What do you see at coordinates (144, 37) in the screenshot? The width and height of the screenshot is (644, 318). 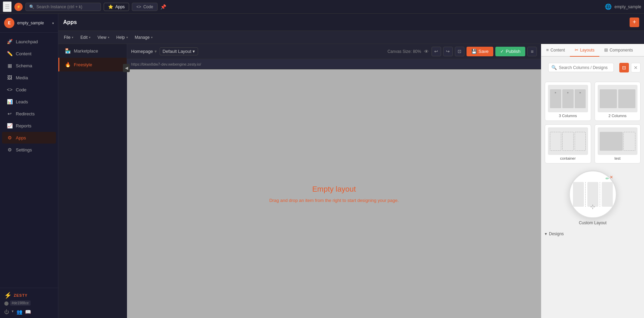 I see `toolbar-manage: Manage ▾` at bounding box center [144, 37].